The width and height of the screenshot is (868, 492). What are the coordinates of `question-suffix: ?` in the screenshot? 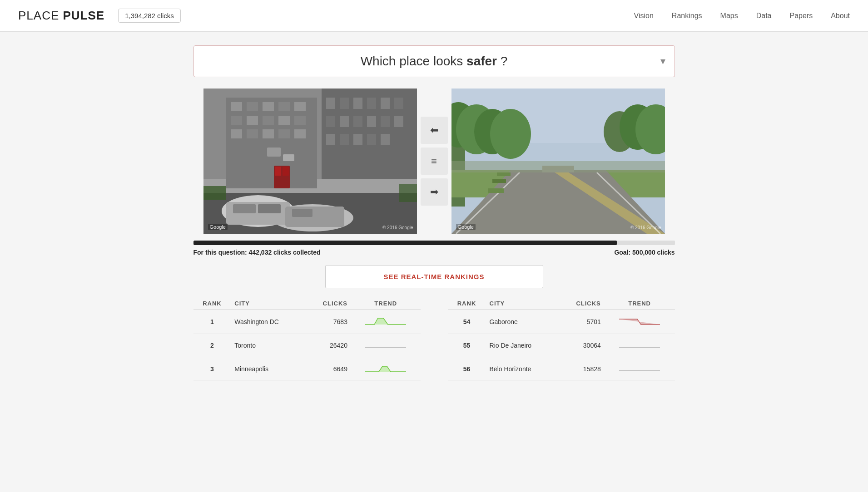 It's located at (502, 61).